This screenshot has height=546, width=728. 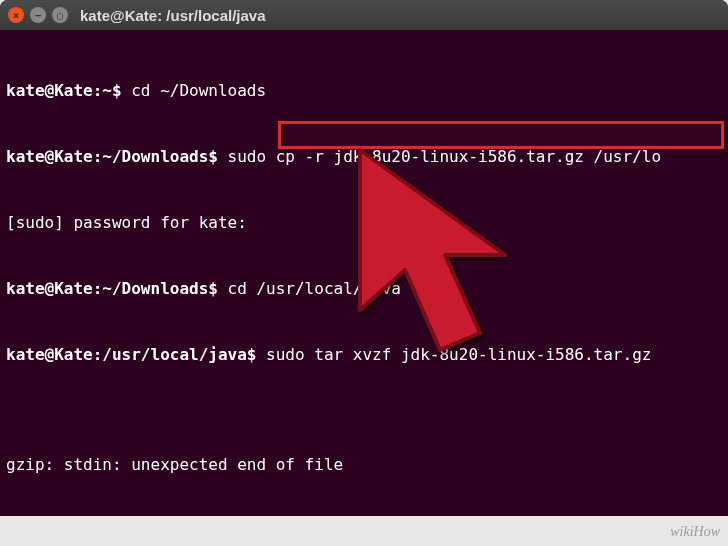 I want to click on terminal-line: kate@Kate:~/Downloads$ cd /usr/local/jav…, so click(x=364, y=289).